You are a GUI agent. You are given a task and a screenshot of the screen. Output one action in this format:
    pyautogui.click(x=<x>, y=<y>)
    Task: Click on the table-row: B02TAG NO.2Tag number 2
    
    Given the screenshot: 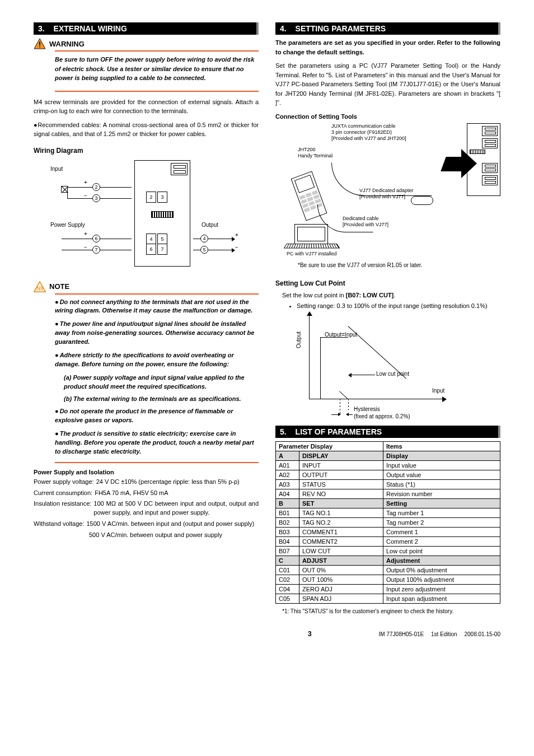 What is the action you would take?
    pyautogui.click(x=388, y=523)
    